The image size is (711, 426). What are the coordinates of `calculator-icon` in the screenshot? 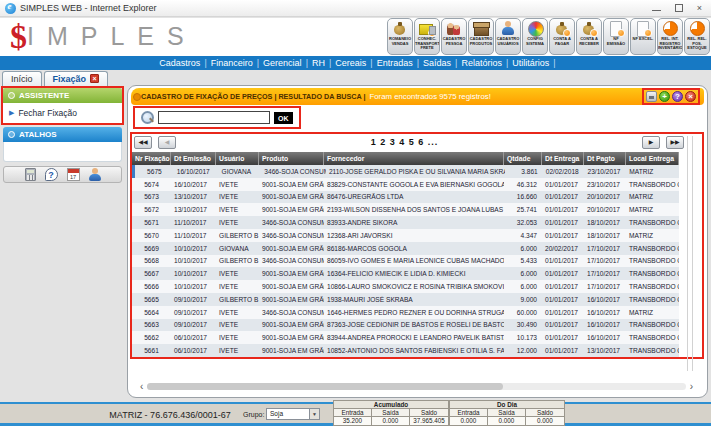 It's located at (30, 174).